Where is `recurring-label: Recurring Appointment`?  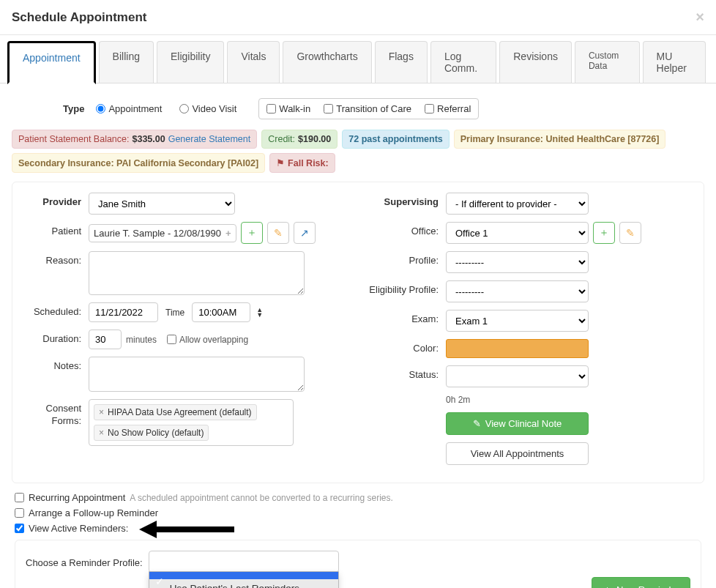
recurring-label: Recurring Appointment is located at coordinates (77, 498).